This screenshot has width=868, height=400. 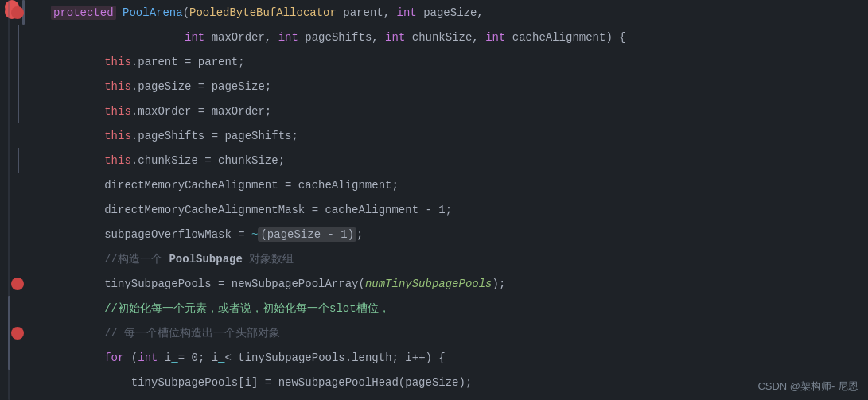 I want to click on code-line-1: protected PoolArena ( PooledByteBufAlloc…, so click(x=453, y=13).